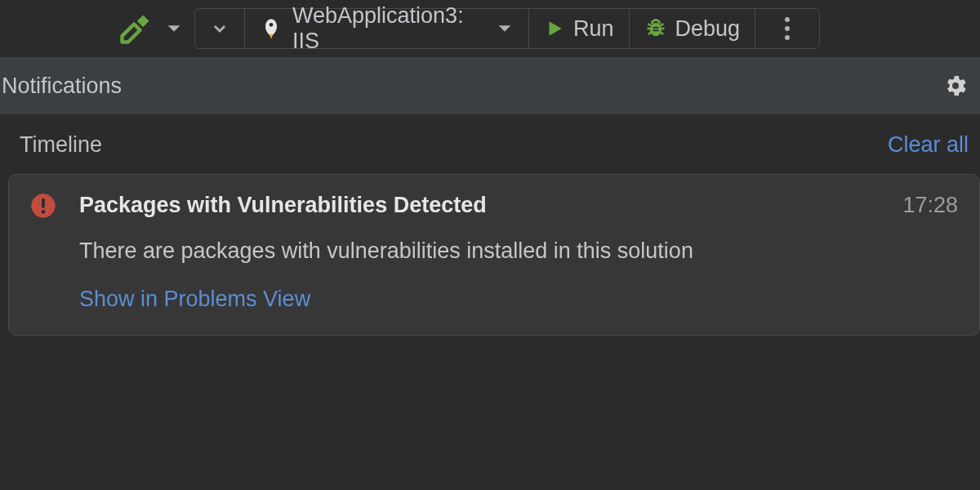  I want to click on build-icon, so click(136, 29).